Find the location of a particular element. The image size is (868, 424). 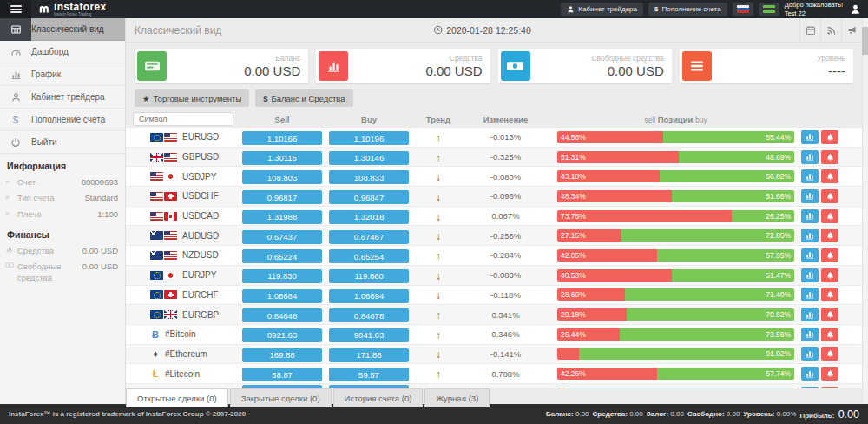

buy-price-button: 0.96847 is located at coordinates (369, 197).